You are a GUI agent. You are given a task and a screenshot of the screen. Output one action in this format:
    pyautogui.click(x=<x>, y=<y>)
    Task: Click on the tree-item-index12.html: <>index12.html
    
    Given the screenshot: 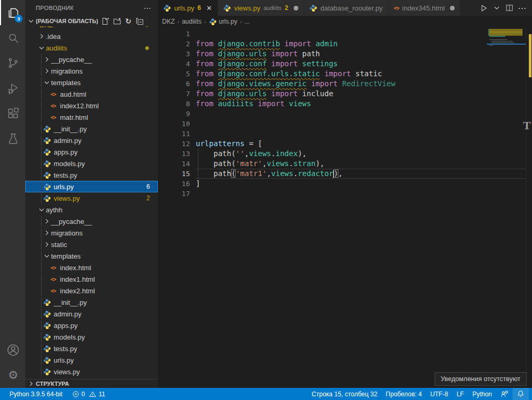 What is the action you would take?
    pyautogui.click(x=92, y=106)
    